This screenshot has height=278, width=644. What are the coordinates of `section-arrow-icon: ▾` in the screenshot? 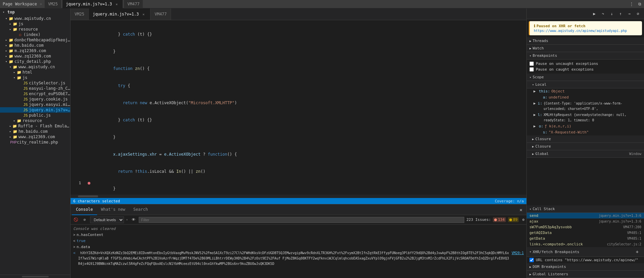 It's located at (530, 252).